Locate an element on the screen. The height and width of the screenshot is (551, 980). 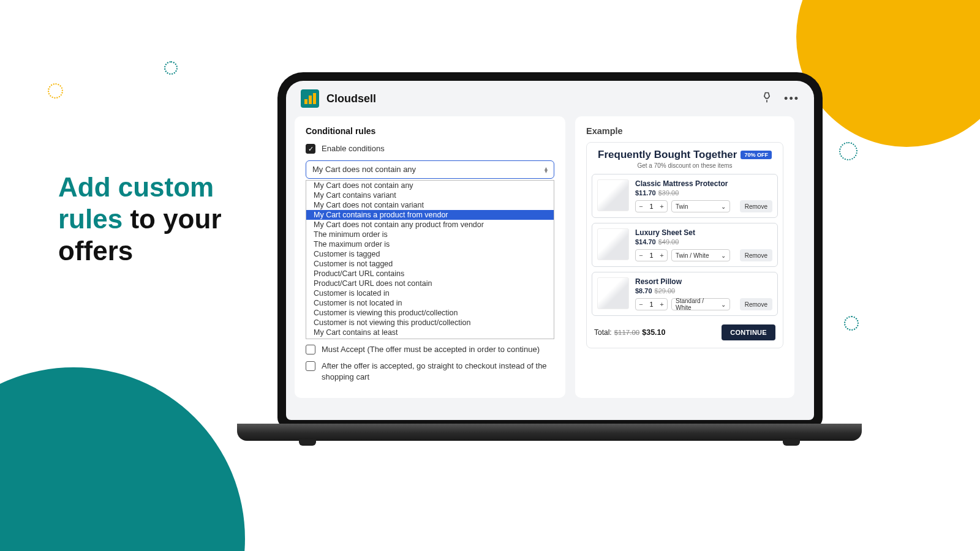
fbt-title: Frequently Bought Together is located at coordinates (668, 155).